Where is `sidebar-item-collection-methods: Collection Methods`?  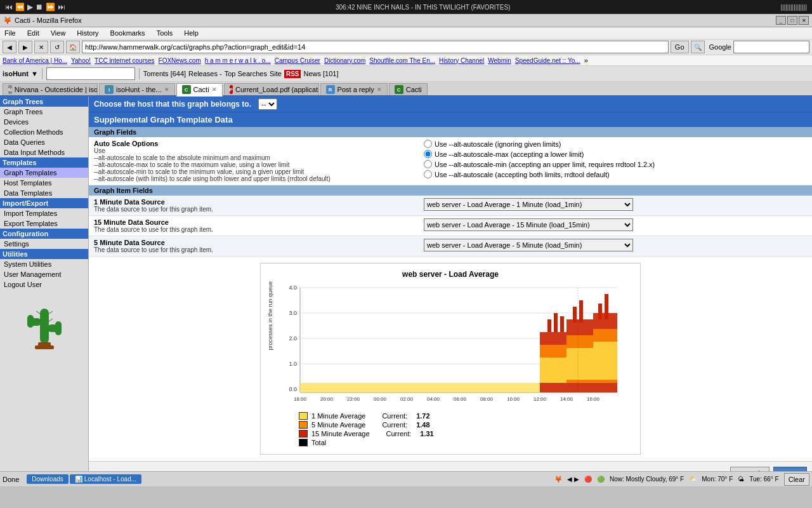 sidebar-item-collection-methods: Collection Methods is located at coordinates (44, 132).